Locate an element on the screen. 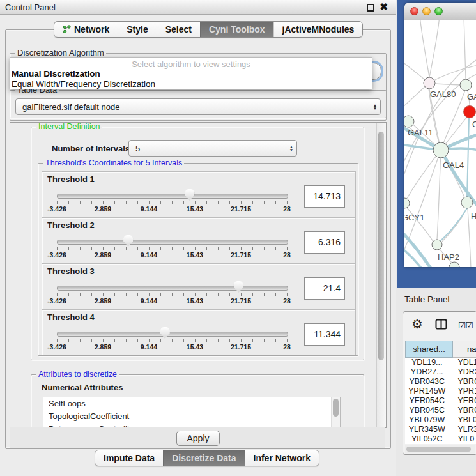  tab-discretize-data: Discretize Data is located at coordinates (203, 458).